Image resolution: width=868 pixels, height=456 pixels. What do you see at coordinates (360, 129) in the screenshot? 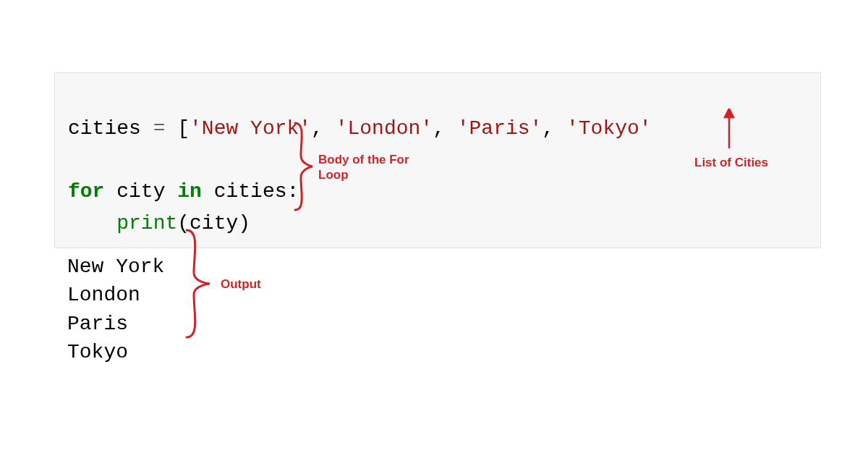
I see `code-line-1: cities = ['New York', 'London', 'Paris',…` at bounding box center [360, 129].